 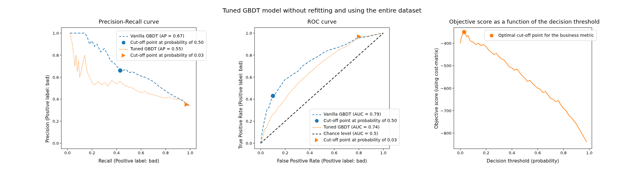 What do you see at coordinates (156, 49) in the screenshot?
I see `pr-legend-tuned-label: Tuned GBDT (AP = 0.55)` at bounding box center [156, 49].